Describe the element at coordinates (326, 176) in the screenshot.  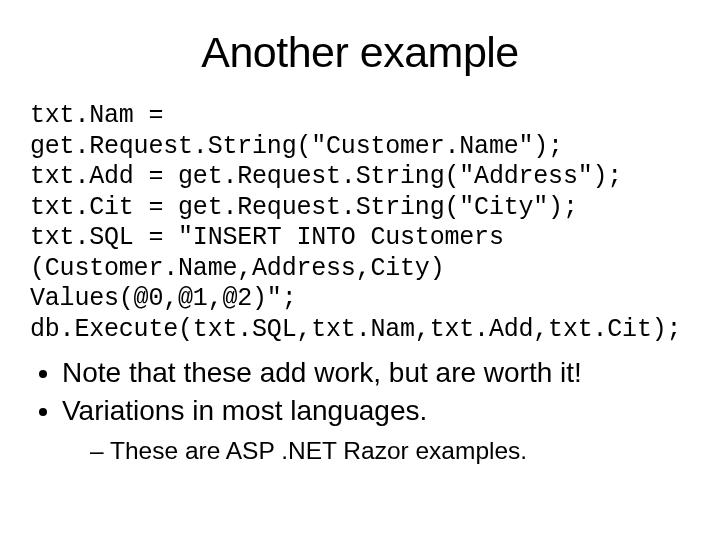
I see `code-line-2: txt.Add = get.Request.String("Address");` at that location.